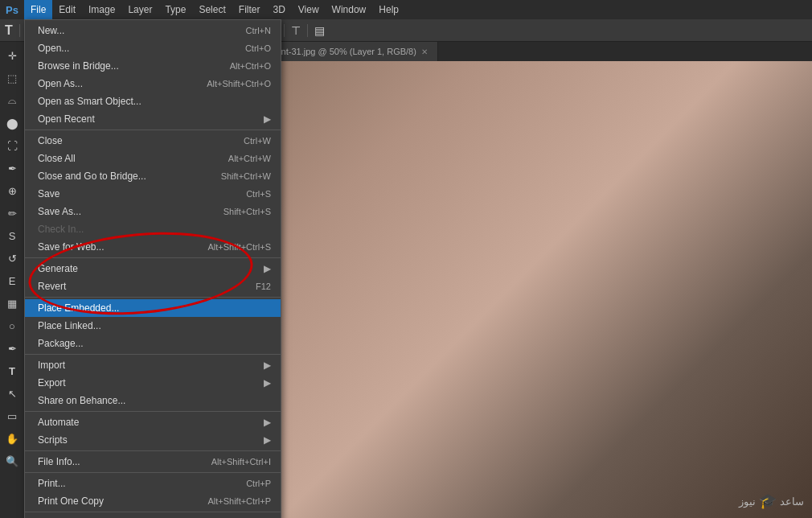 Image resolution: width=812 pixels, height=518 pixels. Describe the element at coordinates (267, 365) in the screenshot. I see `menu-import-arrow: ▶` at that location.